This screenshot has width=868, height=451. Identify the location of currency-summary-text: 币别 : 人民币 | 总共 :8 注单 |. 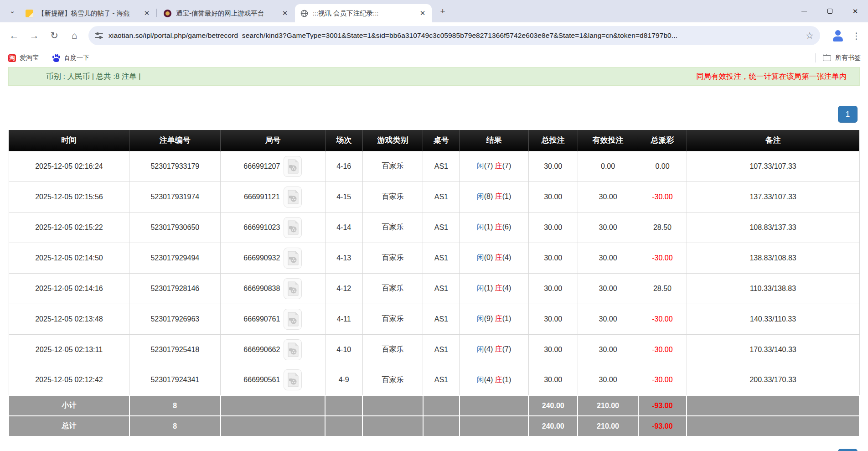
(93, 77).